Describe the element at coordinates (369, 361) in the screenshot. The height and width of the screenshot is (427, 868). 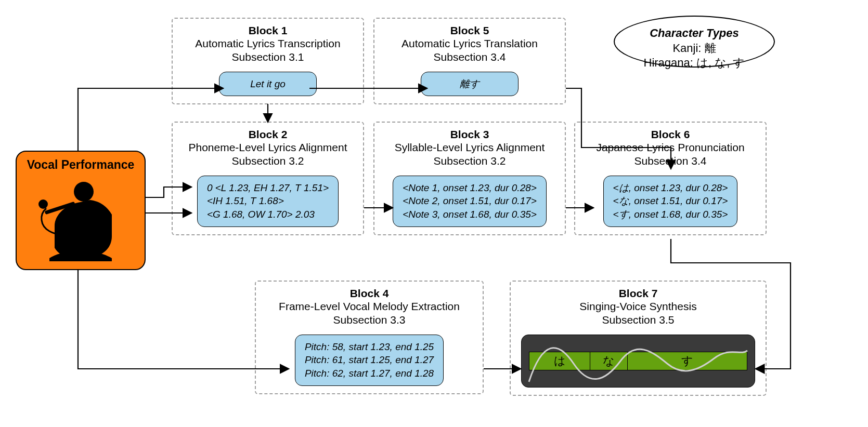
I see `block-4-output: Pitch: 58, start 1.23, end 1.25 Pitch: 6…` at that location.